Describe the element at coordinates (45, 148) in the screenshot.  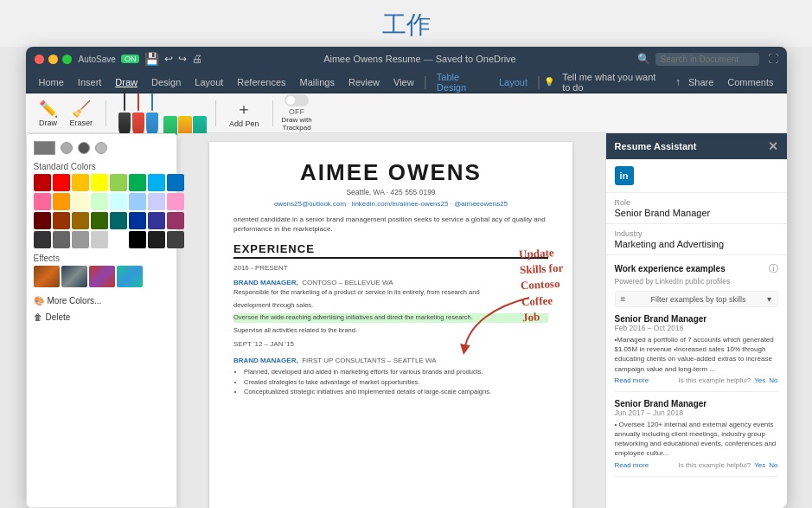
I see `color-preview-box` at that location.